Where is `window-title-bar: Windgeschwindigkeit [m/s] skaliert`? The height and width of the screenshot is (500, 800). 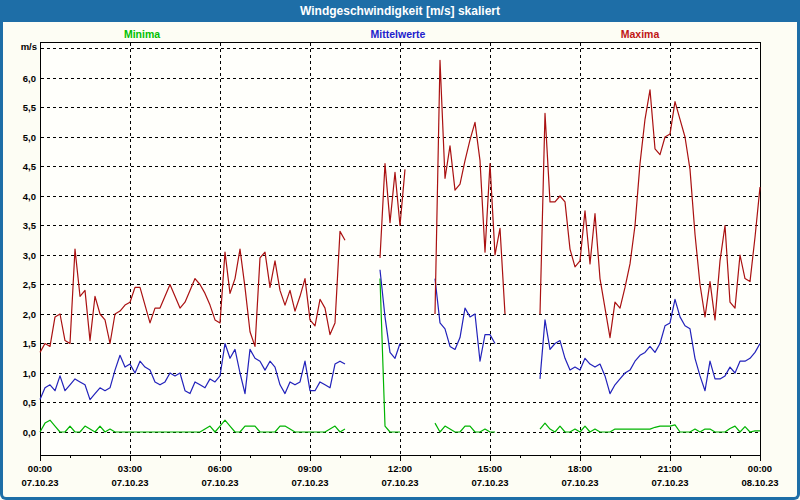 window-title-bar: Windgeschwindigkeit [m/s] skaliert is located at coordinates (400, 11).